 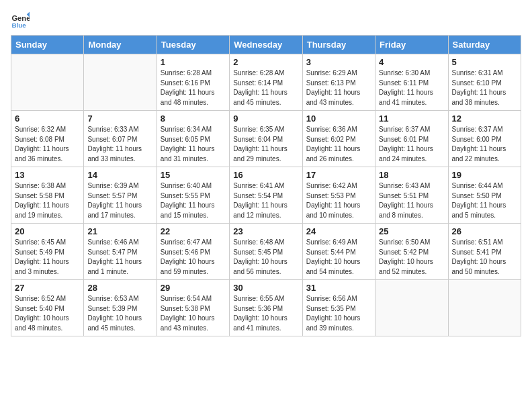 I want to click on week-row-1: 1Sunrise: 6:28 AM Sunset: 6:16 PM Daylig…, so click(x=266, y=83).